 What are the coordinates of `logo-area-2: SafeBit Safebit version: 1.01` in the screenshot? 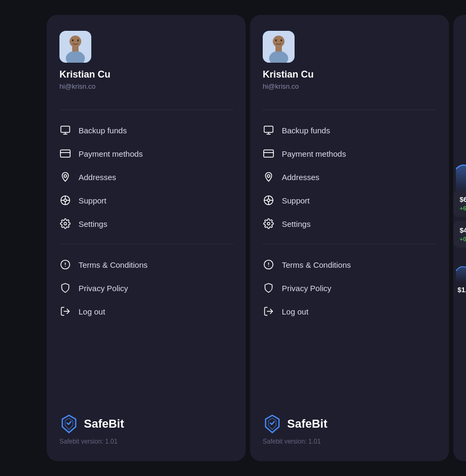 It's located at (349, 424).